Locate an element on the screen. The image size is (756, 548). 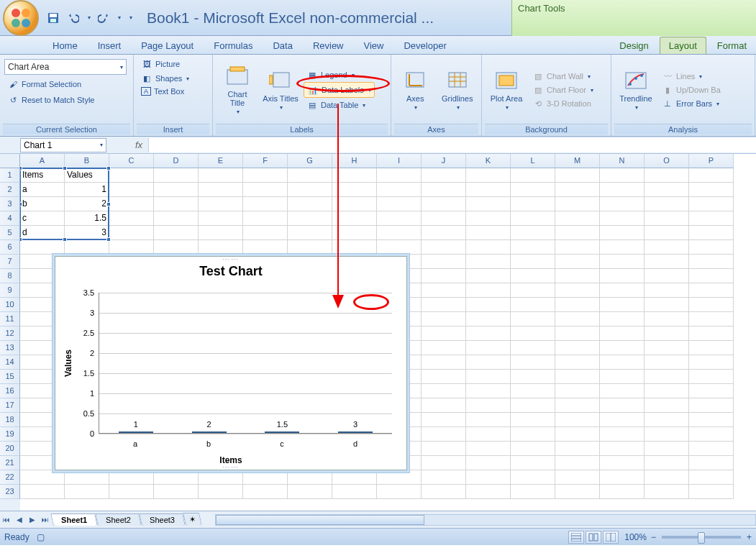
row-header: 15 is located at coordinates (10, 377).